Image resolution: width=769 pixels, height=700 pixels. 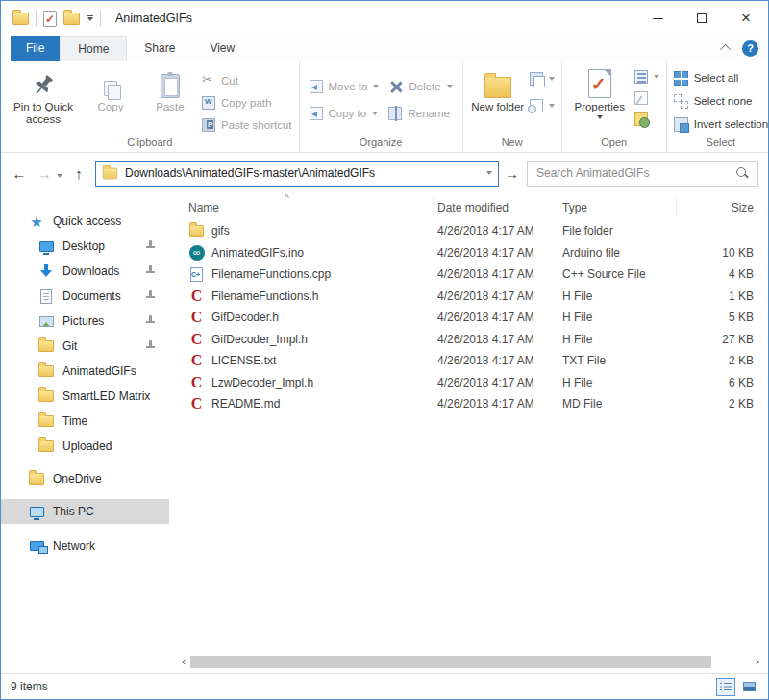 I want to click on file-row: GifDecoder.h 4/26/2018 4:17 AM H File 5 …, so click(x=469, y=317).